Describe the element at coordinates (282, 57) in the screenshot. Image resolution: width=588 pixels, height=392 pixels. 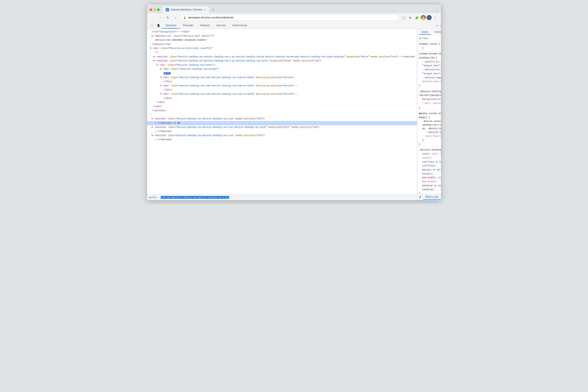
I see `html-line-7: ▶ <section class="devsite-landing-row de…` at that location.